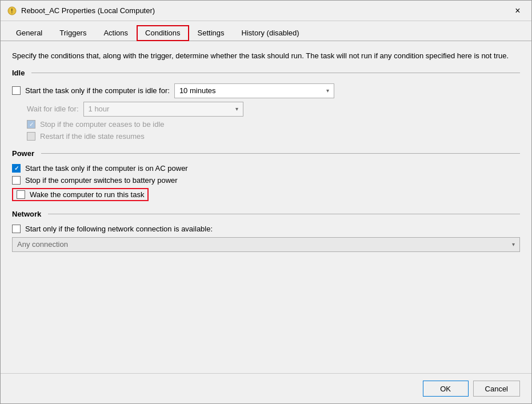 This screenshot has height=404, width=532. Describe the element at coordinates (80, 194) in the screenshot. I see `wake-highlight-box: Wake the computer to run this task` at that location.